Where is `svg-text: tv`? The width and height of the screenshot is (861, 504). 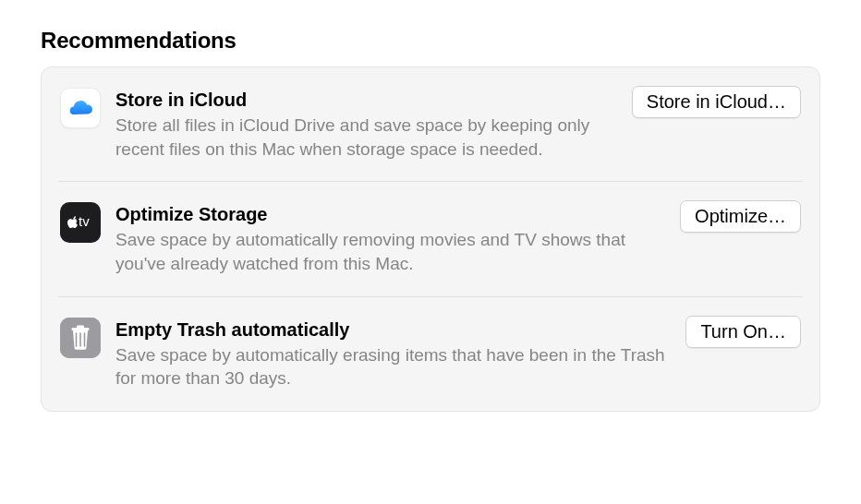 svg-text: tv is located at coordinates (84, 222).